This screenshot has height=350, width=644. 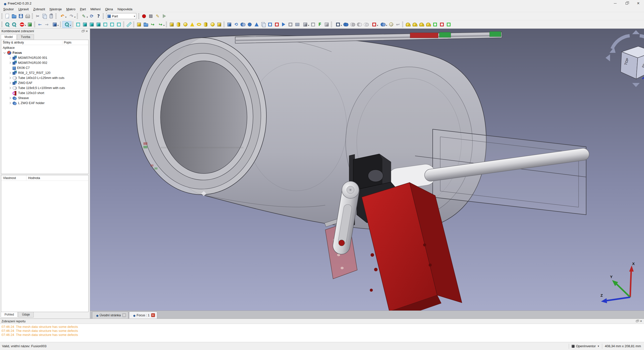 What do you see at coordinates (151, 16) in the screenshot?
I see `macro-stop-button` at bounding box center [151, 16].